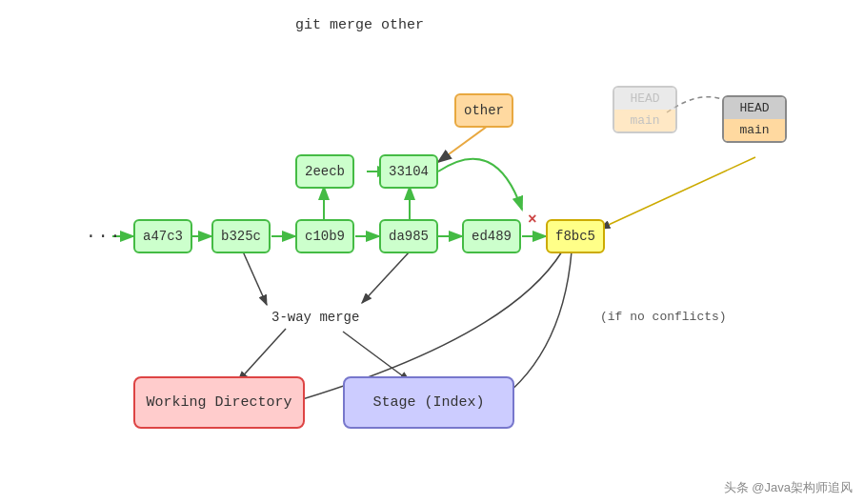  I want to click on node-2eecb: 2eecb, so click(325, 171).